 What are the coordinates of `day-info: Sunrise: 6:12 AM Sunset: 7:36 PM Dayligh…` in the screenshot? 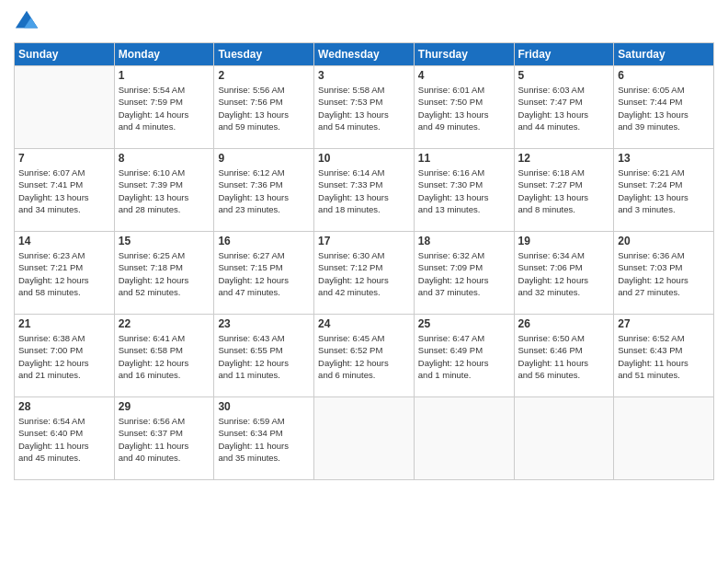 It's located at (264, 191).